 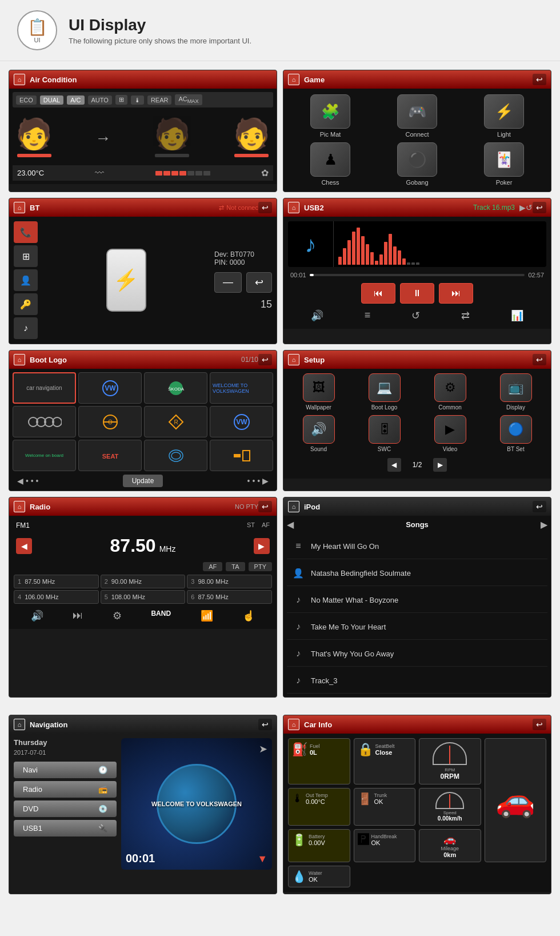 What do you see at coordinates (319, 433) in the screenshot?
I see `setup-item-sound: 🔊 Sound` at bounding box center [319, 433].